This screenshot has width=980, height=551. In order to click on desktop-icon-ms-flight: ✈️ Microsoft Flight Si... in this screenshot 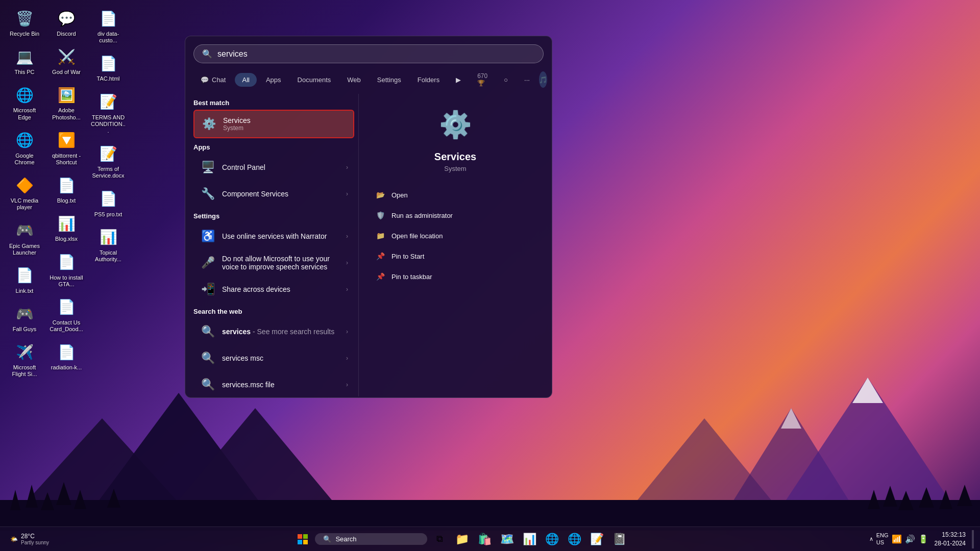, I will do `click(24, 360)`.